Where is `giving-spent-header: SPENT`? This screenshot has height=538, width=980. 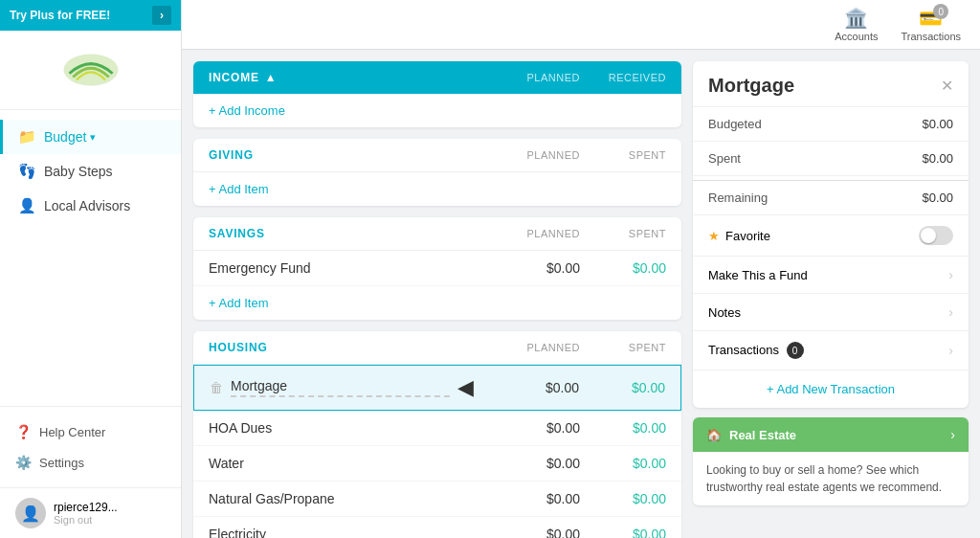
giving-spent-header: SPENT is located at coordinates (623, 155).